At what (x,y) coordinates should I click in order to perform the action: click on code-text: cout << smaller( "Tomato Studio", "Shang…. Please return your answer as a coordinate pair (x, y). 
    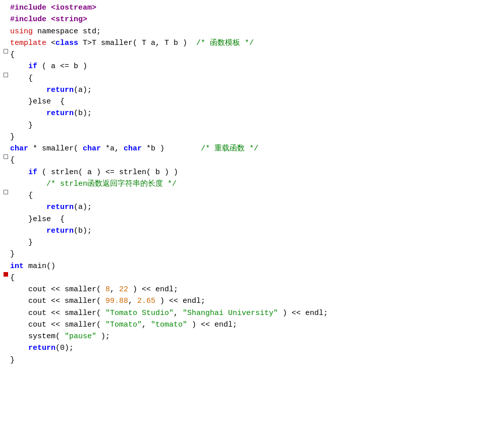
    Looking at the image, I should click on (256, 313).